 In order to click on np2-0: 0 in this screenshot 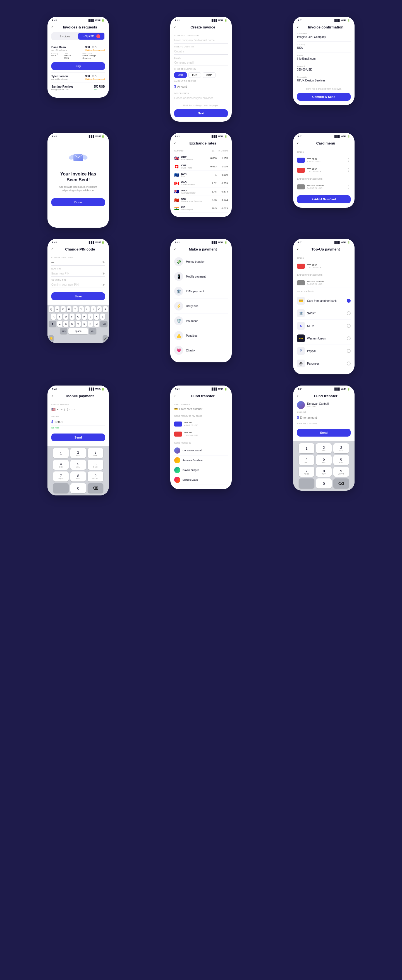, I will do `click(324, 484)`.